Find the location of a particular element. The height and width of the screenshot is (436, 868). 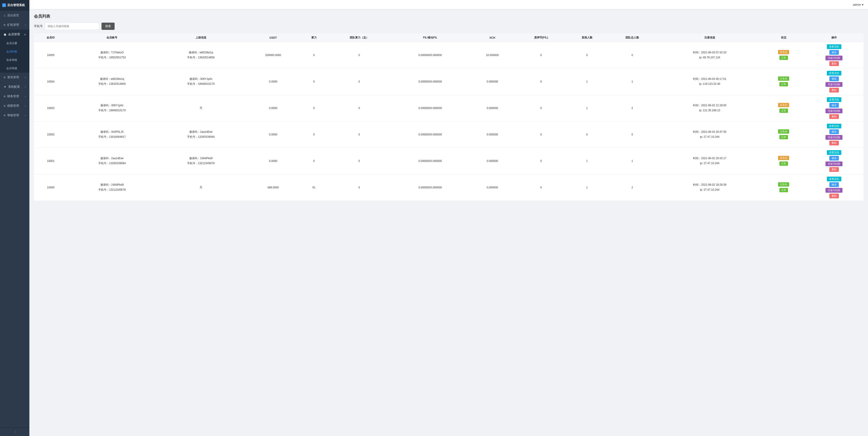

search-bar: 手机号 搜索 is located at coordinates (449, 26).